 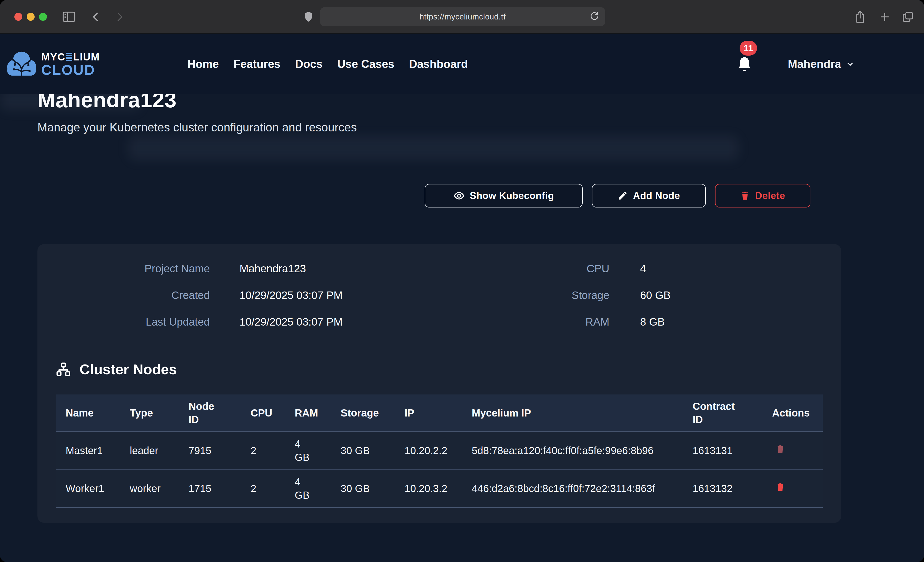 I want to click on last-updated-row: Last Updated 10/29/2025 03:07 PM, so click(x=256, y=322).